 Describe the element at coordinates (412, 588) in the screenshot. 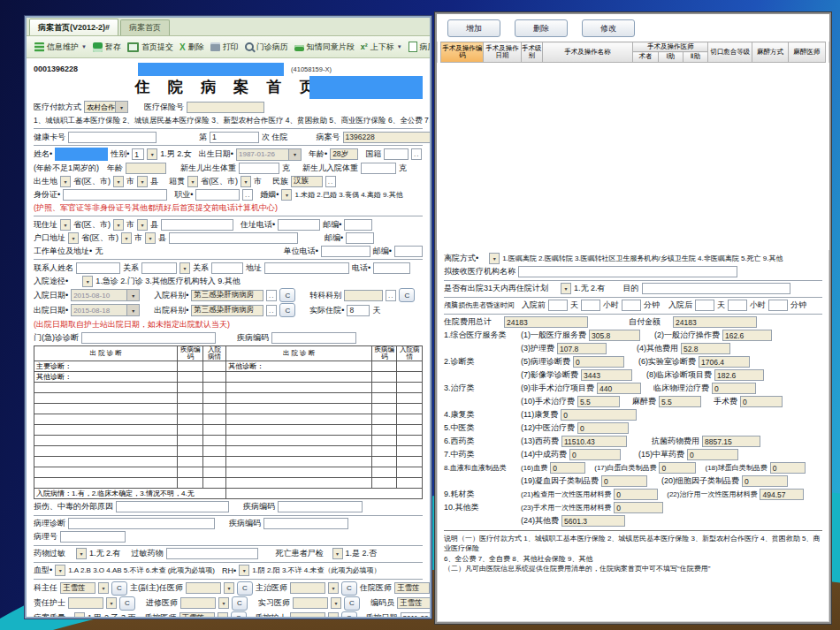

I see `resident-physician-input: 王雪莲` at that location.